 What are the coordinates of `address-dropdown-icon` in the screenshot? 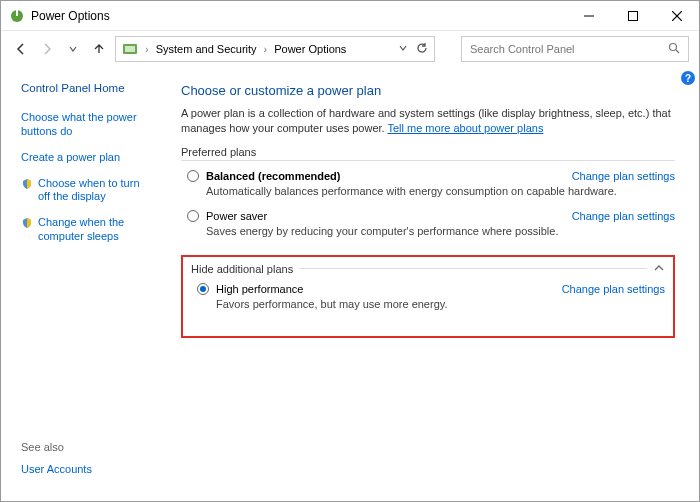 It's located at (403, 49).